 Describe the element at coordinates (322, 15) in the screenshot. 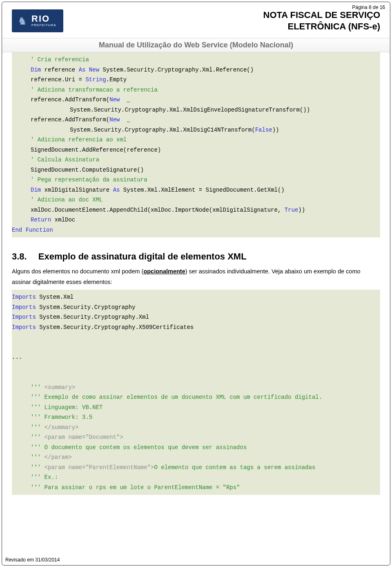

I see `maintitle-line1: NOTA FISCAL DE SERVIÇO` at that location.